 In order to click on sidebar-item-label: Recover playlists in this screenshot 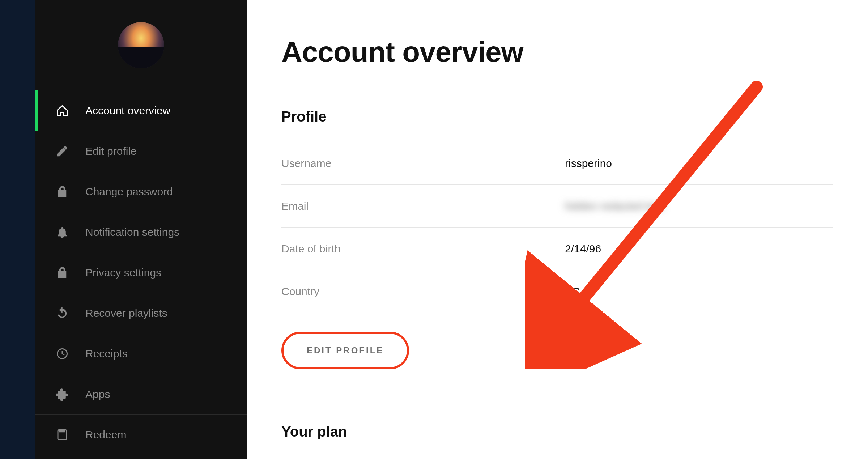, I will do `click(127, 313)`.